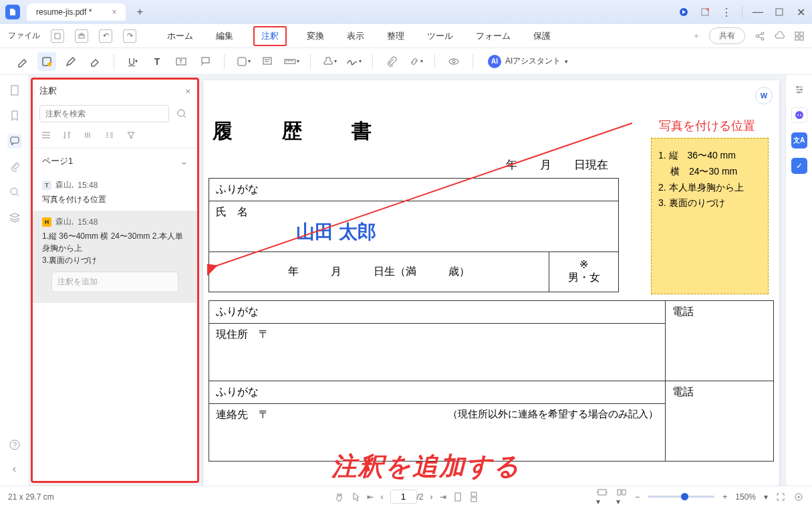 The height and width of the screenshot is (507, 812). What do you see at coordinates (130, 36) in the screenshot?
I see `redo-icon: ↷` at bounding box center [130, 36].